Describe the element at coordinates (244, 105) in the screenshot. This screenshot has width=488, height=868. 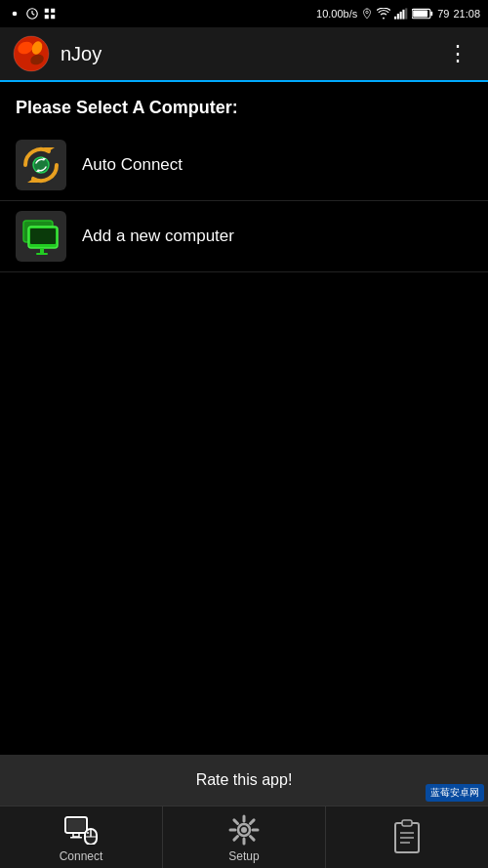
I see `section-title: Please Select A Computer:` at that location.